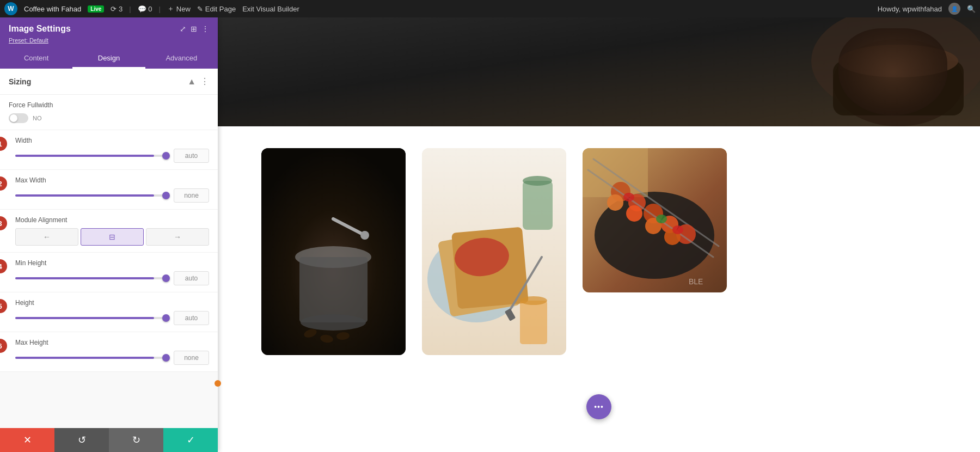  Describe the element at coordinates (112, 237) in the screenshot. I see `align-center-button: ⊟` at that location.